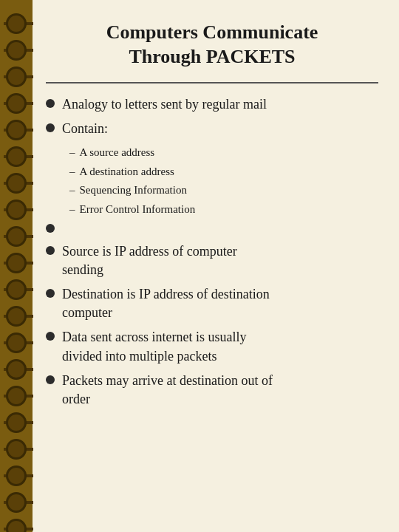 This screenshot has height=532, width=399. Describe the element at coordinates (50, 103) in the screenshot. I see `bullet-dot-analogy` at that location.